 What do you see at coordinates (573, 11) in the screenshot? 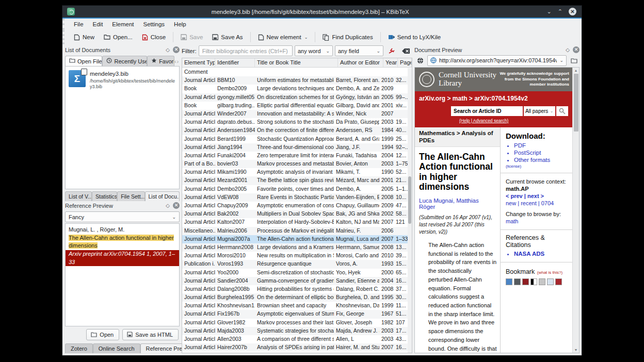
I see `close-button: ✕` at bounding box center [573, 11].